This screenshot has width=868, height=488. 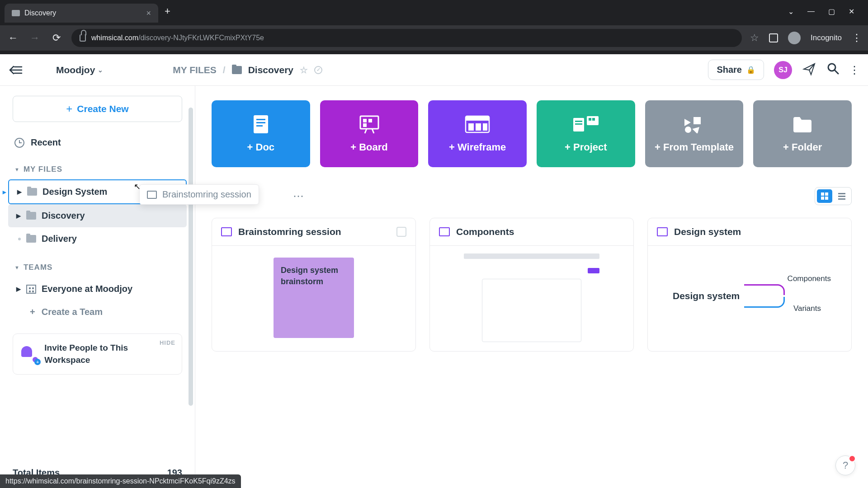 I want to click on browser-tab: Discovery ×, so click(x=81, y=13).